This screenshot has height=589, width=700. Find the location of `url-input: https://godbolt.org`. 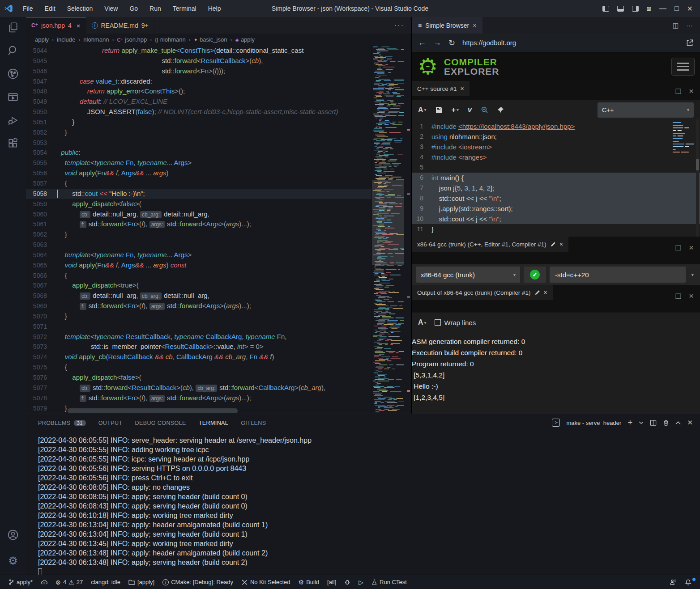

url-input: https://godbolt.org is located at coordinates (570, 43).